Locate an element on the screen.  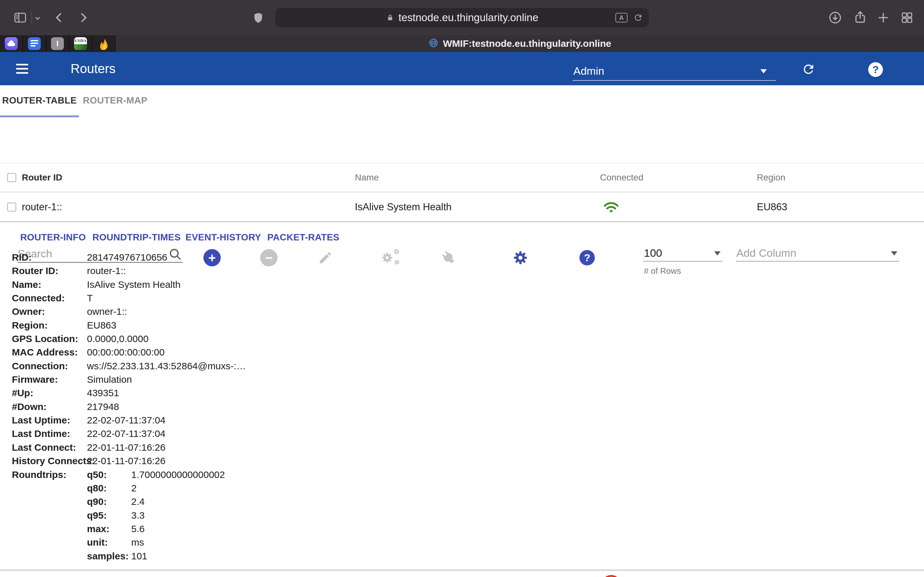
field-value: 22-02-07-11:37:04 is located at coordinates (126, 434).